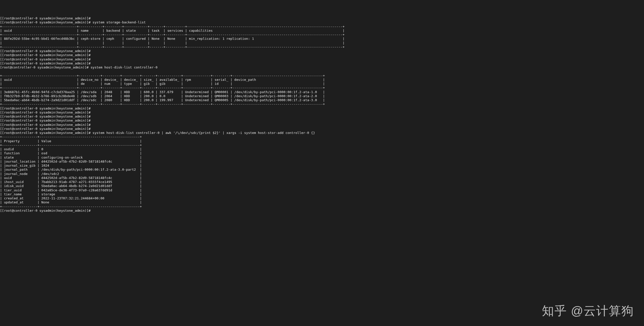 The image size is (644, 326). I want to click on table3-row: | state | configuring-on-unlock |, so click(322, 158).